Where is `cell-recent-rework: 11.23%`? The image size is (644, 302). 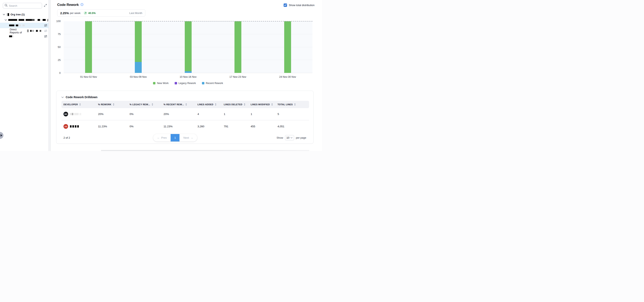 cell-recent-rework: 11.23% is located at coordinates (178, 126).